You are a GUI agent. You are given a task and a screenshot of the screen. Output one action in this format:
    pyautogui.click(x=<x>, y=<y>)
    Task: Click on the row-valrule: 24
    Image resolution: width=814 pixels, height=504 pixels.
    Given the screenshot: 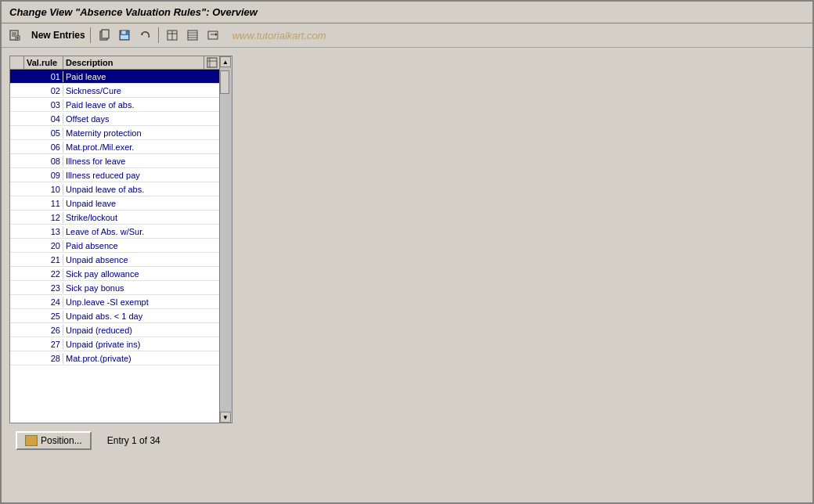 What is the action you would take?
    pyautogui.click(x=44, y=302)
    